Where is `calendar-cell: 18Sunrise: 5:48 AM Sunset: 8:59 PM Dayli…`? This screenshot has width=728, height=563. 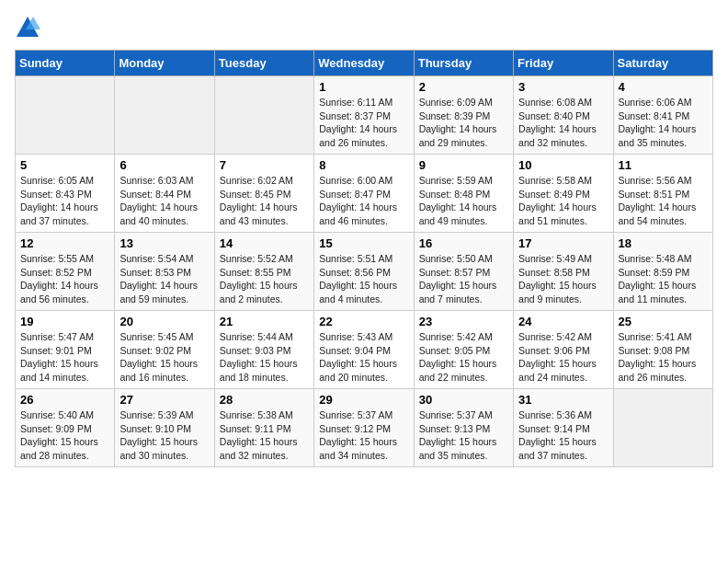
calendar-cell: 18Sunrise: 5:48 AM Sunset: 8:59 PM Dayli… is located at coordinates (663, 272).